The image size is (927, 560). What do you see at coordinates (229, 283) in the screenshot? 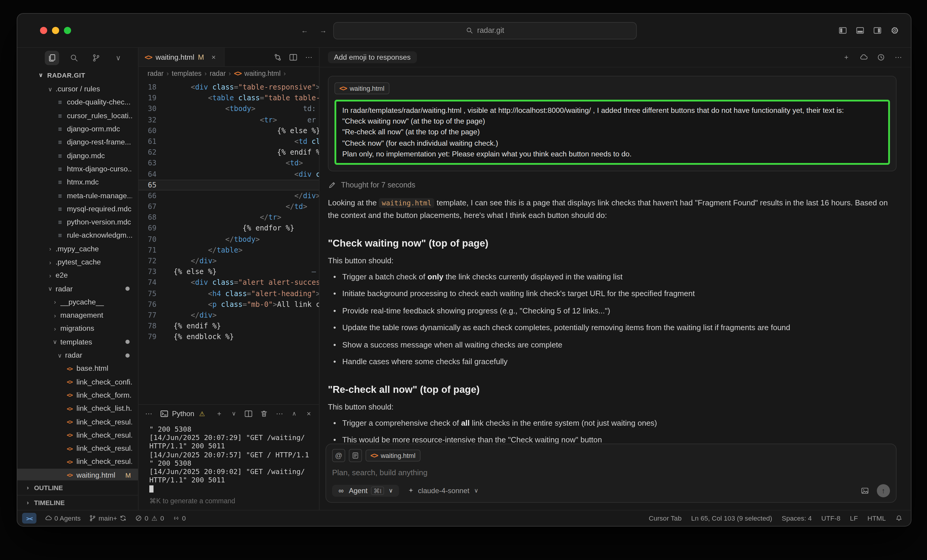
I see `code-line: 74 <div class="alert alert-success">` at bounding box center [229, 283].